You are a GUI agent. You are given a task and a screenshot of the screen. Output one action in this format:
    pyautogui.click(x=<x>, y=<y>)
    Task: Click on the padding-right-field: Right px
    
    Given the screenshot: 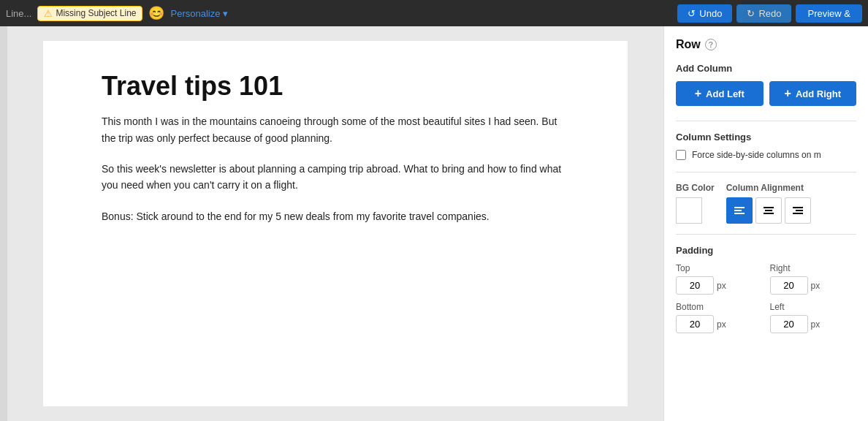 What is the action you would take?
    pyautogui.click(x=814, y=279)
    